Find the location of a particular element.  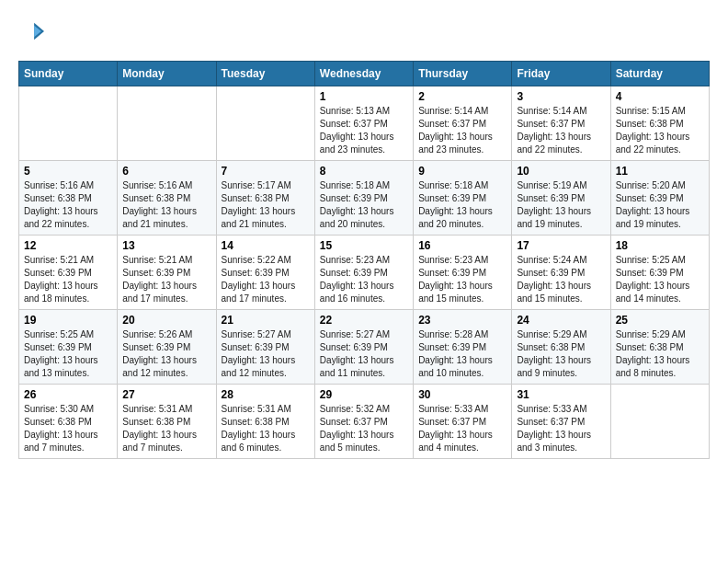

day-info: Sunrise: 5:30 AM Sunset: 6:38 PM Dayligh… is located at coordinates (68, 429).